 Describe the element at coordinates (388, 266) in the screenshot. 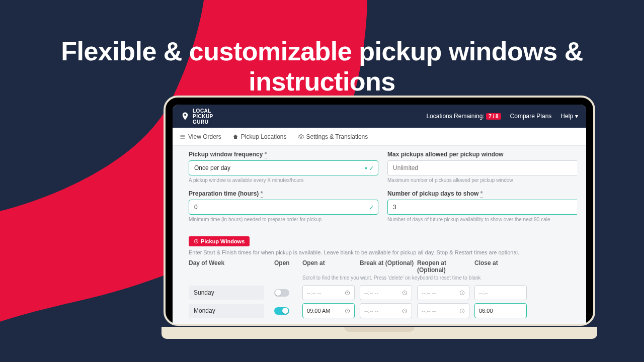

I see `col-break-at: Break at (Optional)` at that location.